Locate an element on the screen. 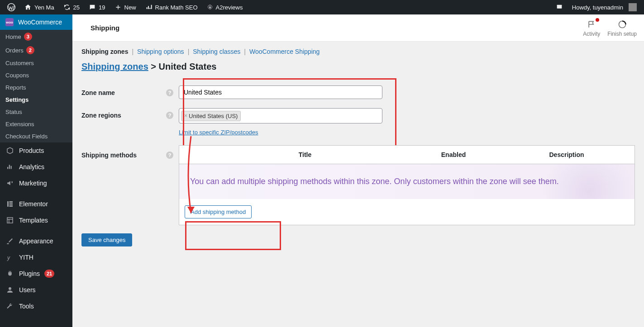  chart-icon is located at coordinates (149, 7).